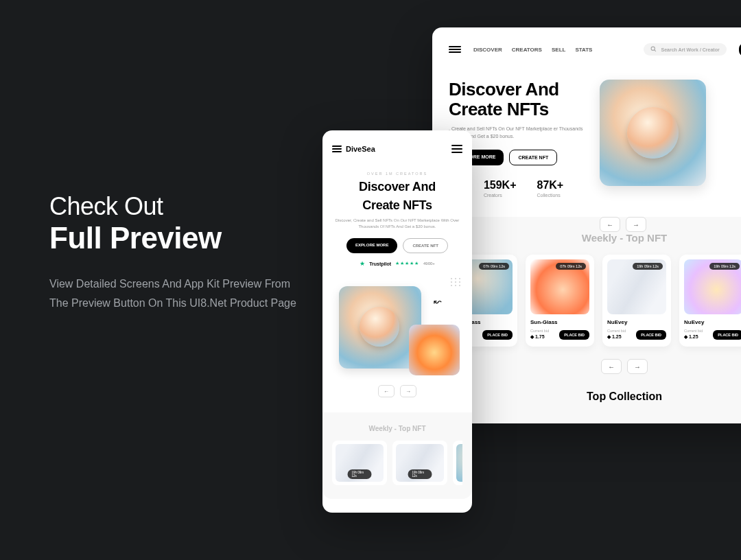 The height and width of the screenshot is (560, 741). What do you see at coordinates (500, 188) in the screenshot?
I see `stat-2: 159K+Creators` at bounding box center [500, 188].